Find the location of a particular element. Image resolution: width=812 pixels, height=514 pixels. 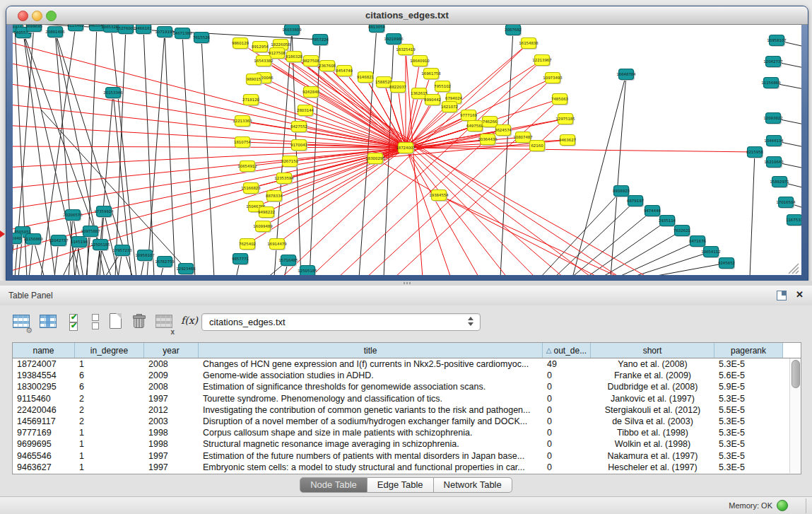

table-row: 1830029562008Estimation of significance … is located at coordinates (407, 387).